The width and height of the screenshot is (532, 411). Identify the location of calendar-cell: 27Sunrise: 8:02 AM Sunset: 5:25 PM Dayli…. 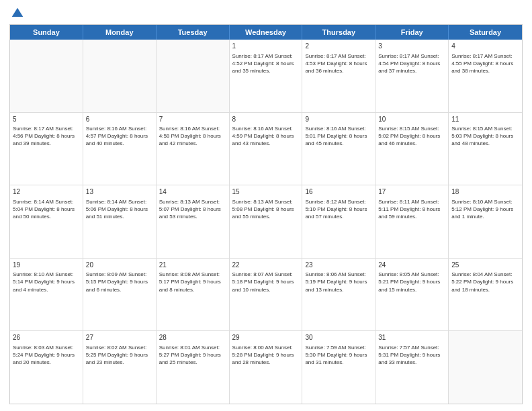
(120, 367).